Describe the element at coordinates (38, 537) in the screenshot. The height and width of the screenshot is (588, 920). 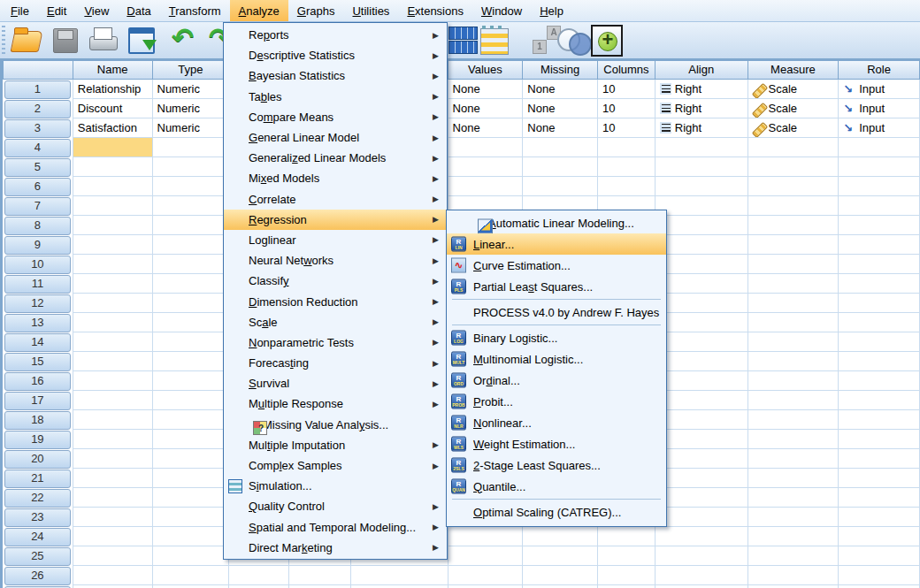
I see `row-header-cell: 24` at that location.